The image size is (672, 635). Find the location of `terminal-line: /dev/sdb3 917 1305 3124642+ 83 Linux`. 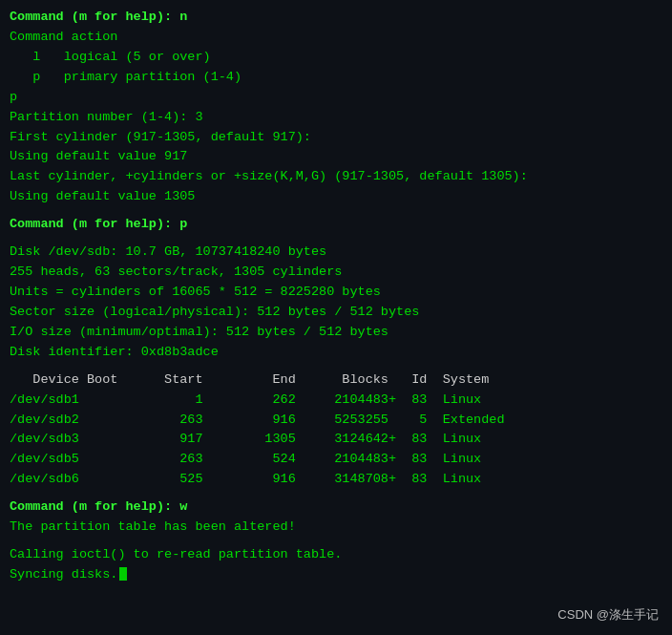

terminal-line: /dev/sdb3 917 1305 3124642+ 83 Linux is located at coordinates (336, 439).